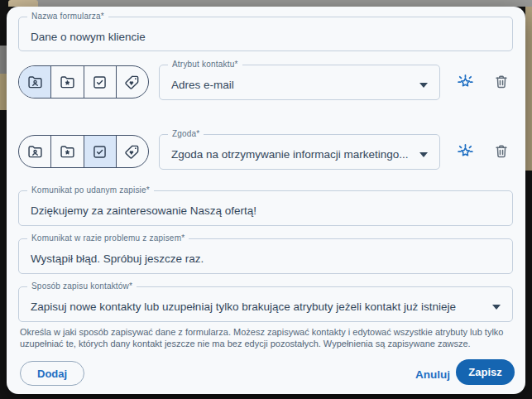 The height and width of the screenshot is (399, 532). What do you see at coordinates (68, 17) in the screenshot?
I see `form-name-label: Nazwa formularza*` at bounding box center [68, 17].